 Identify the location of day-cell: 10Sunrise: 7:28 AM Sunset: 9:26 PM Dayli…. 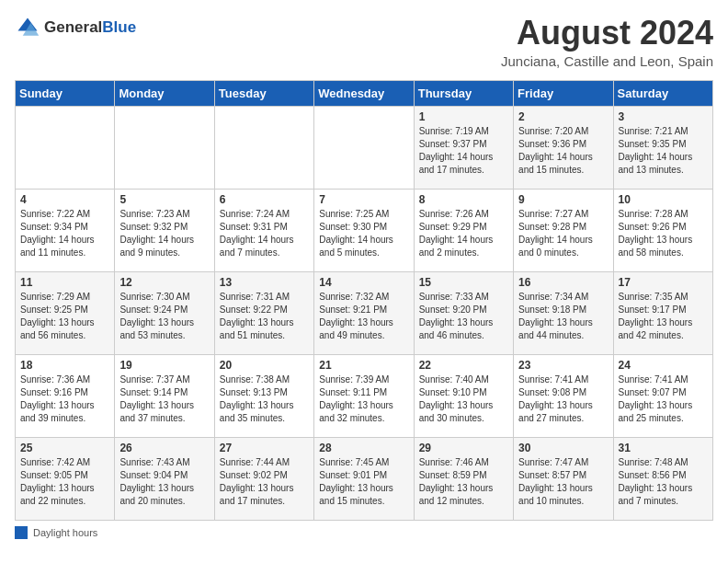
(663, 230).